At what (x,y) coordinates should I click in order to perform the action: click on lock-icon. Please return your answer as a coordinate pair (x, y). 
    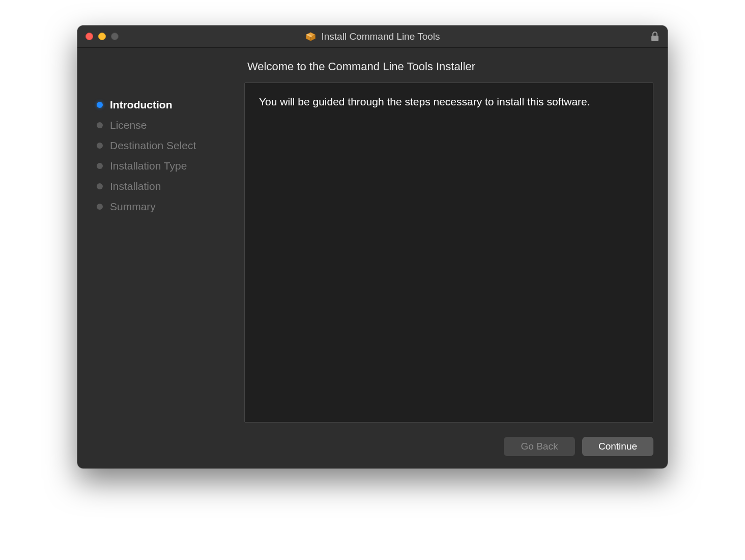
    Looking at the image, I should click on (655, 37).